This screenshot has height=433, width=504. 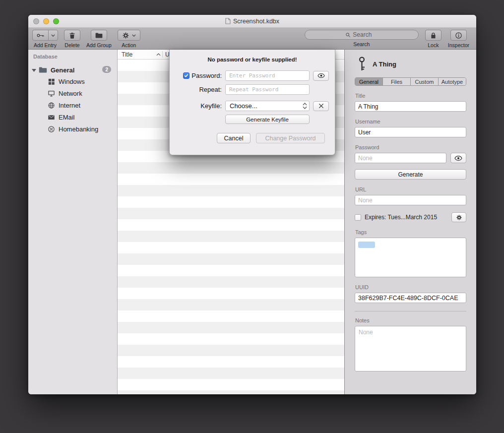 I want to click on sidebar-item-network: Network, so click(x=72, y=93).